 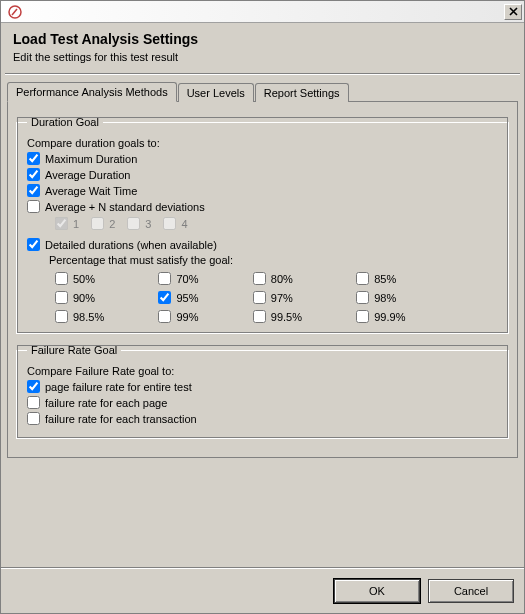 What do you see at coordinates (34, 244) in the screenshot?
I see `checkbox-detailed-durations` at bounding box center [34, 244].